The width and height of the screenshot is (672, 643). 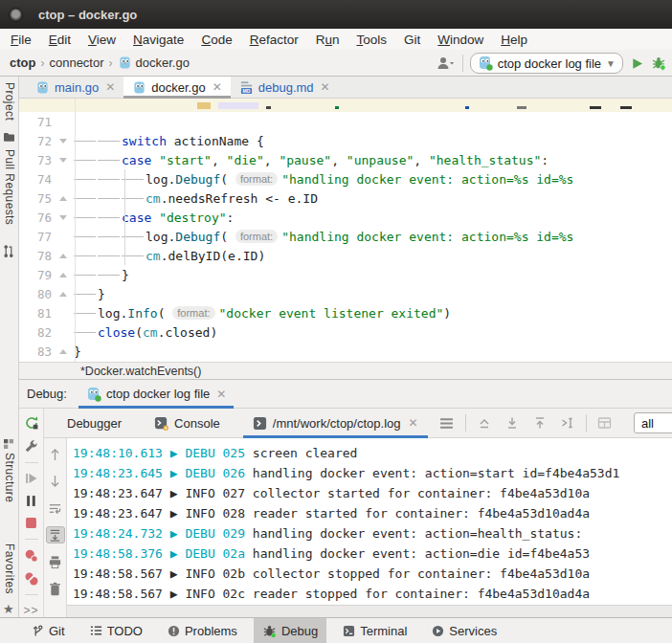 What do you see at coordinates (94, 423) in the screenshot?
I see `debugger-tab-debugger: Debugger` at bounding box center [94, 423].